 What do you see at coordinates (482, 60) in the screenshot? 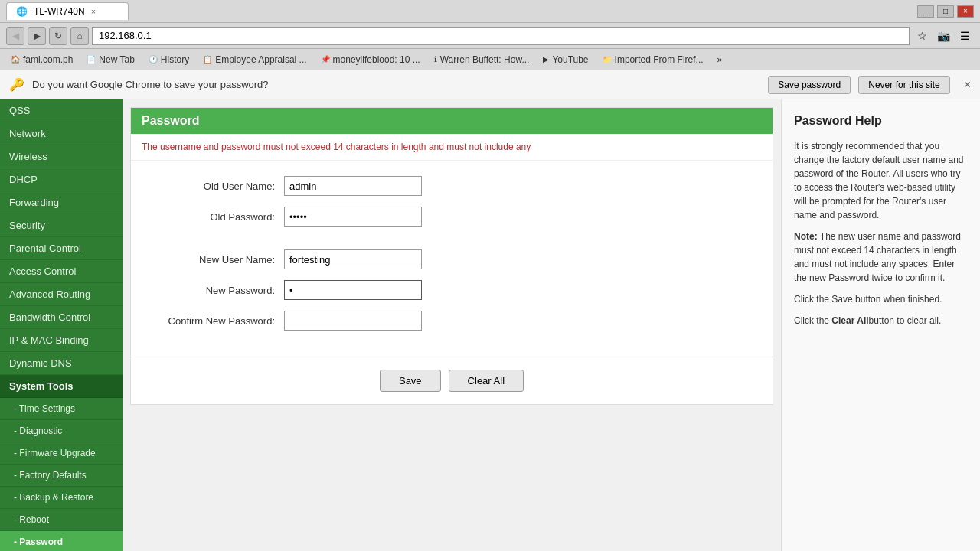
I see `bookmark-buffett: ℹ Warren Buffett: How...` at bounding box center [482, 60].